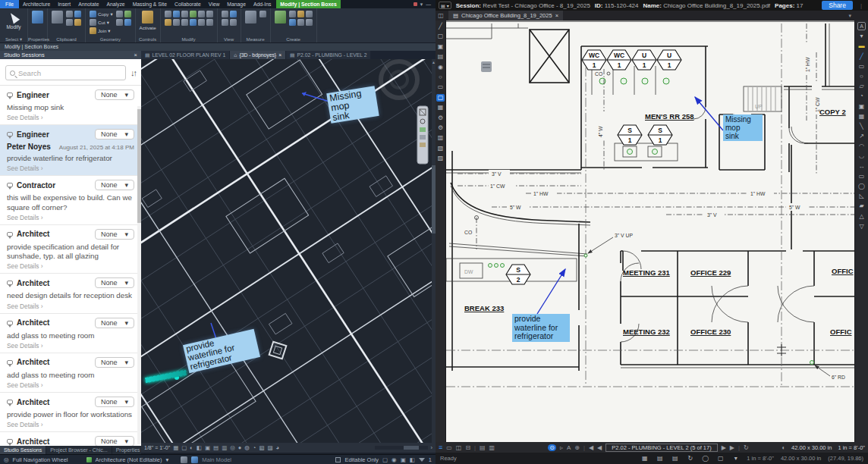 The height and width of the screenshot is (464, 868). Describe the element at coordinates (743, 127) in the screenshot. I see `markup-missing-mop-sink: Missing mop sink` at that location.